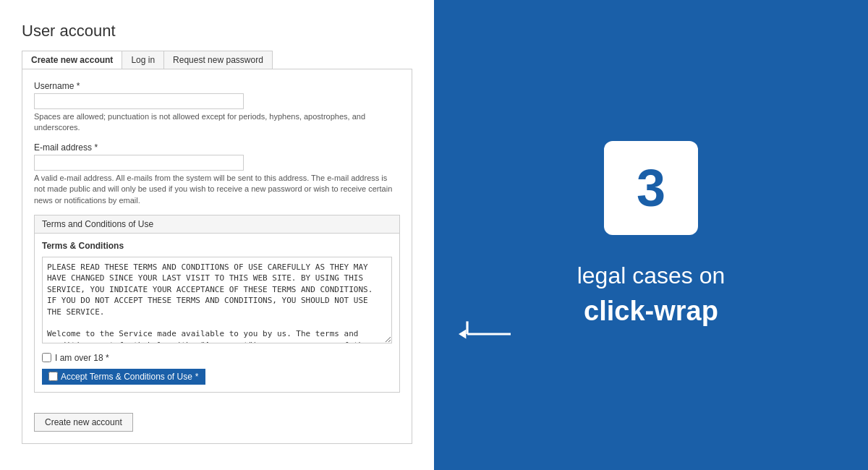 The width and height of the screenshot is (868, 470). What do you see at coordinates (217, 31) in the screenshot?
I see `page-title: User account` at bounding box center [217, 31].